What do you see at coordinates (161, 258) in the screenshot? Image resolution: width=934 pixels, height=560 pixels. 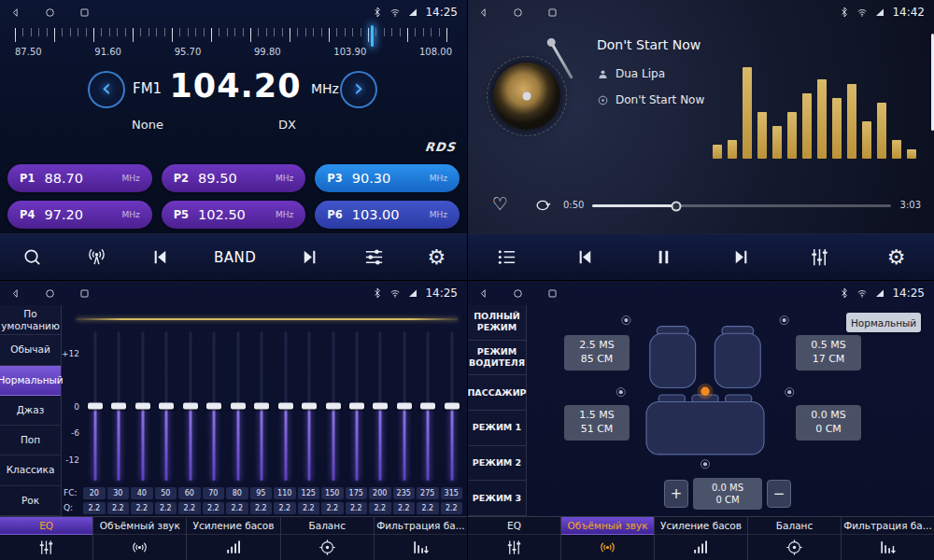 I see `previous-station-icon` at bounding box center [161, 258].